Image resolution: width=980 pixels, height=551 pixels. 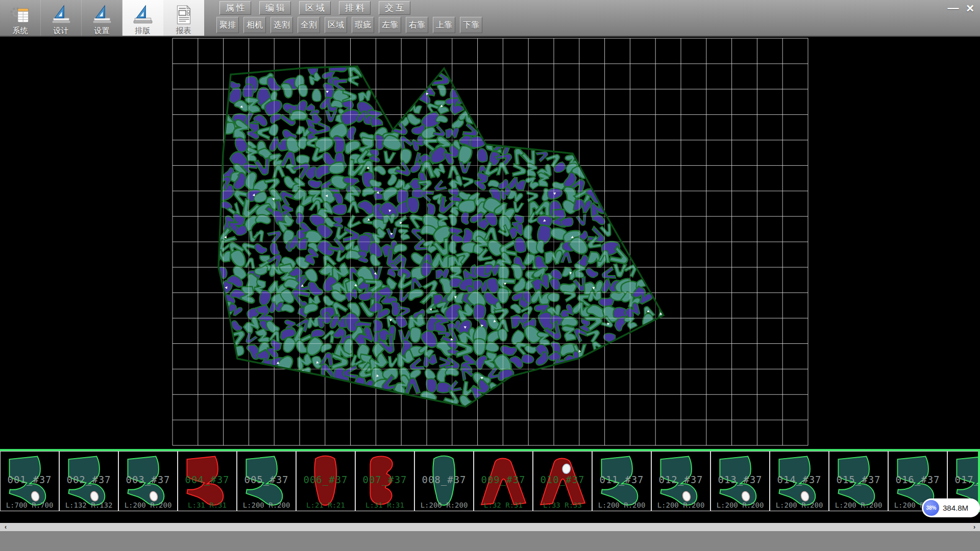 What do you see at coordinates (266, 481) in the screenshot?
I see `thumbnail-cell: 005_#37 L:200 R:200` at bounding box center [266, 481].